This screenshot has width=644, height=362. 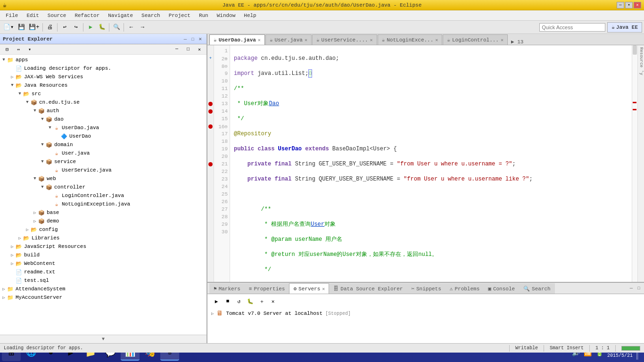 I want to click on tab-close-loginctrl: ✕, so click(x=502, y=40).